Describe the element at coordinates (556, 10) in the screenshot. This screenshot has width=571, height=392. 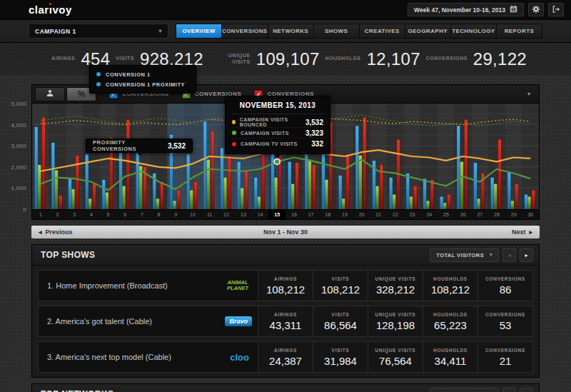
I see `logout-button` at that location.